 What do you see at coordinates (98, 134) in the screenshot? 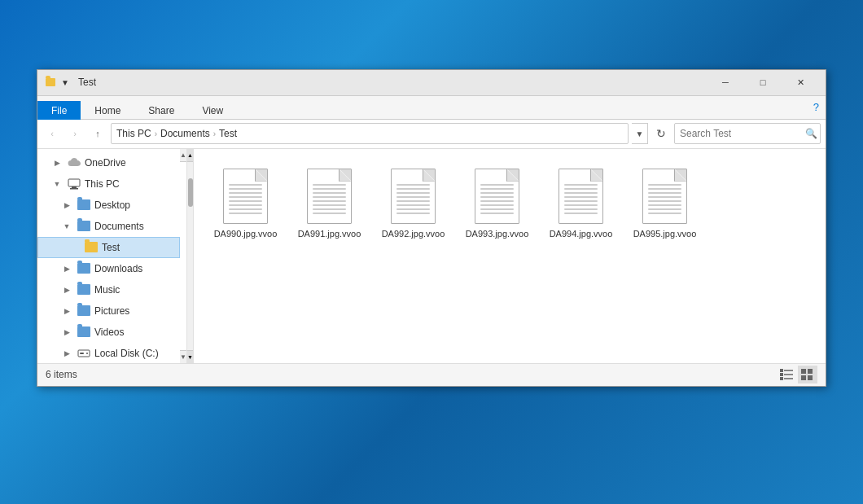
I see `up-button: ↑` at bounding box center [98, 134].